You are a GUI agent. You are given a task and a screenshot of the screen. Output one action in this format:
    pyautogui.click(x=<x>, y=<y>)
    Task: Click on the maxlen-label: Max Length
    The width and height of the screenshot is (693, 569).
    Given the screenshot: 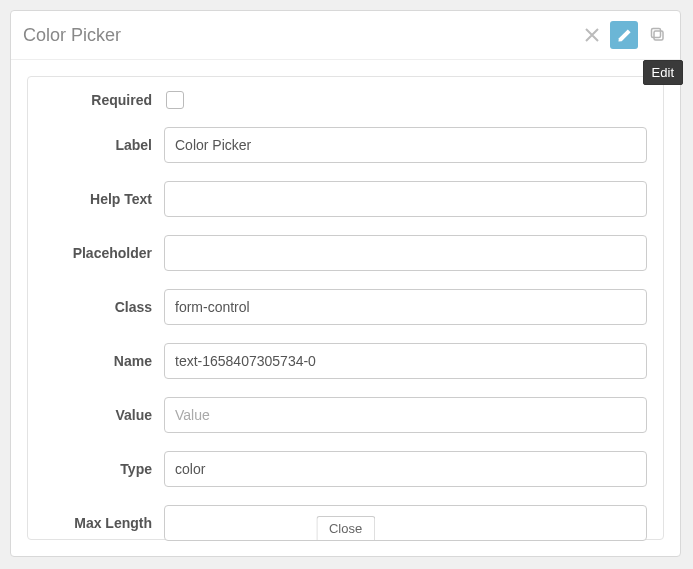 What is the action you would take?
    pyautogui.click(x=104, y=523)
    